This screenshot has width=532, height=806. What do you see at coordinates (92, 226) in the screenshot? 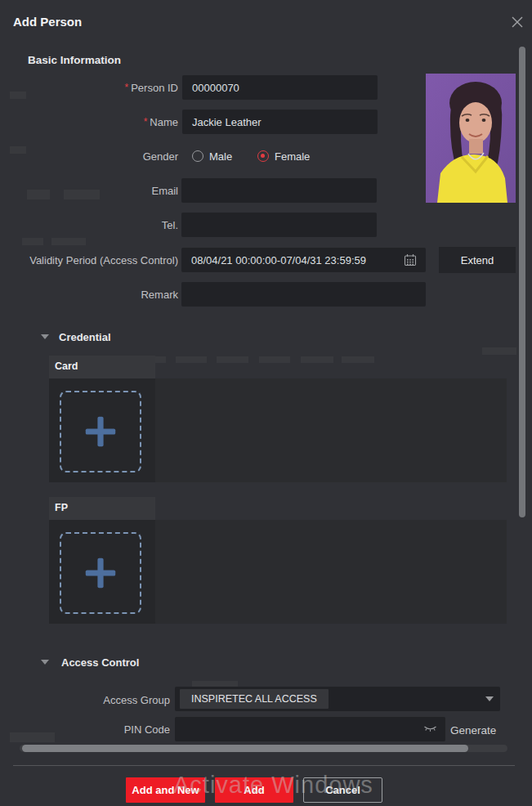
I see `tel-label: Tel.` at bounding box center [92, 226].